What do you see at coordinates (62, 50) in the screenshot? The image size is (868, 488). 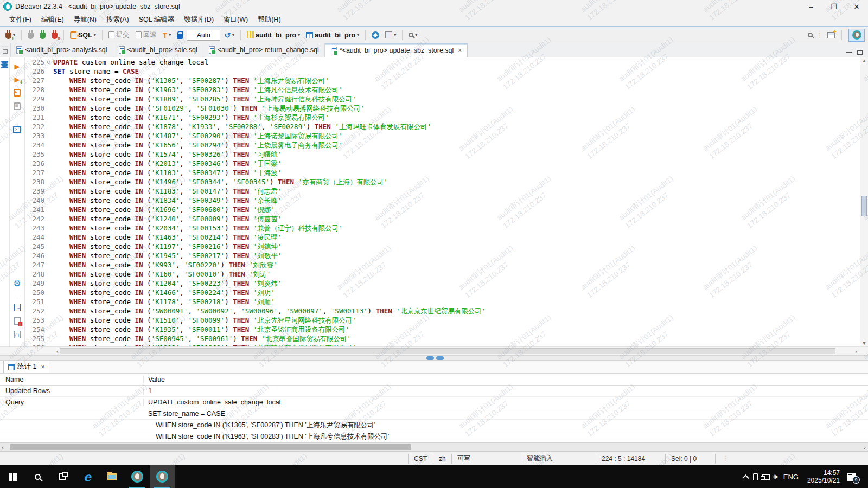 I see `editor-tab: <audit_bi_pro> analysis.sql` at bounding box center [62, 50].